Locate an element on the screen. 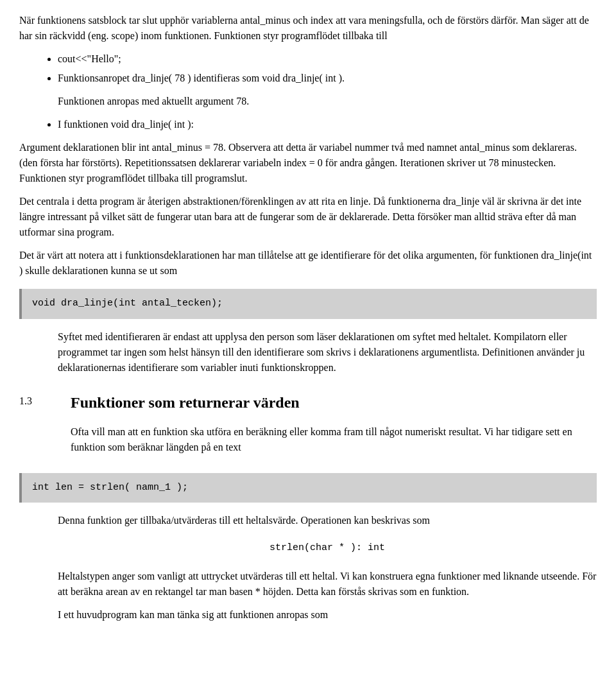  paragraph-6: Syftet med identifieraren är endast att … is located at coordinates (327, 352).